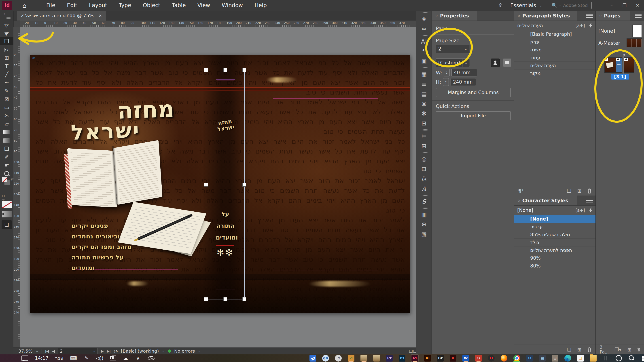 The image size is (644, 362). I want to click on master-none-row: [None], so click(620, 31).